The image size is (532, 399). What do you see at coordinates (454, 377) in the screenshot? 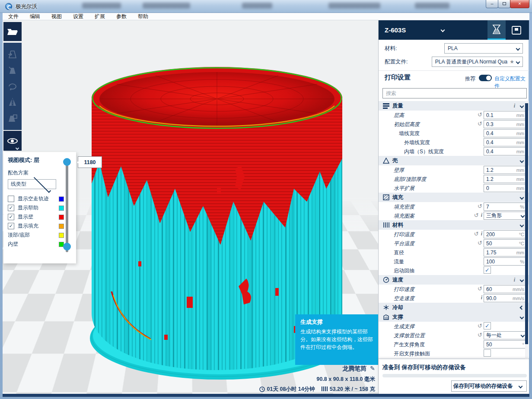
I see `save-area: 准备到 保存到可移动的存储设备 保存到可移动的存储设备` at bounding box center [454, 377].